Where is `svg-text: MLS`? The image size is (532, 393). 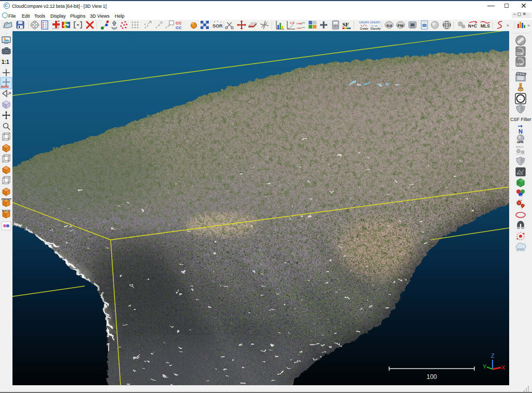 svg-text: MLS is located at coordinates (485, 26).